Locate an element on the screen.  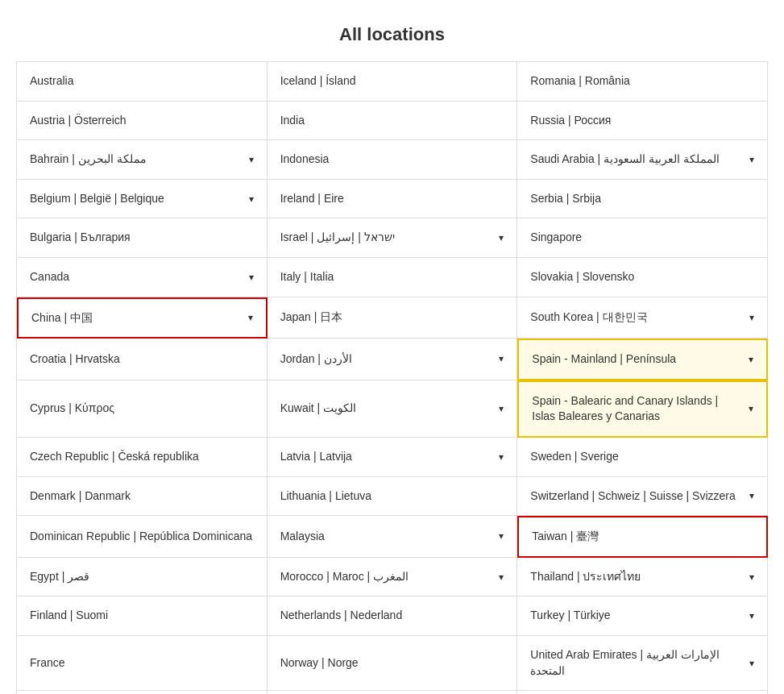
location-name: South Korea | 대한민국 is located at coordinates (637, 318).